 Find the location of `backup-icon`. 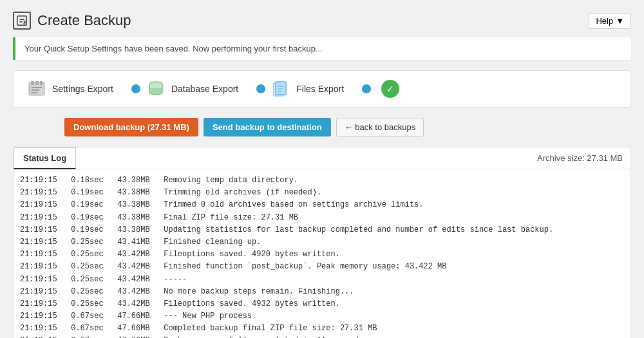

backup-icon is located at coordinates (22, 21).